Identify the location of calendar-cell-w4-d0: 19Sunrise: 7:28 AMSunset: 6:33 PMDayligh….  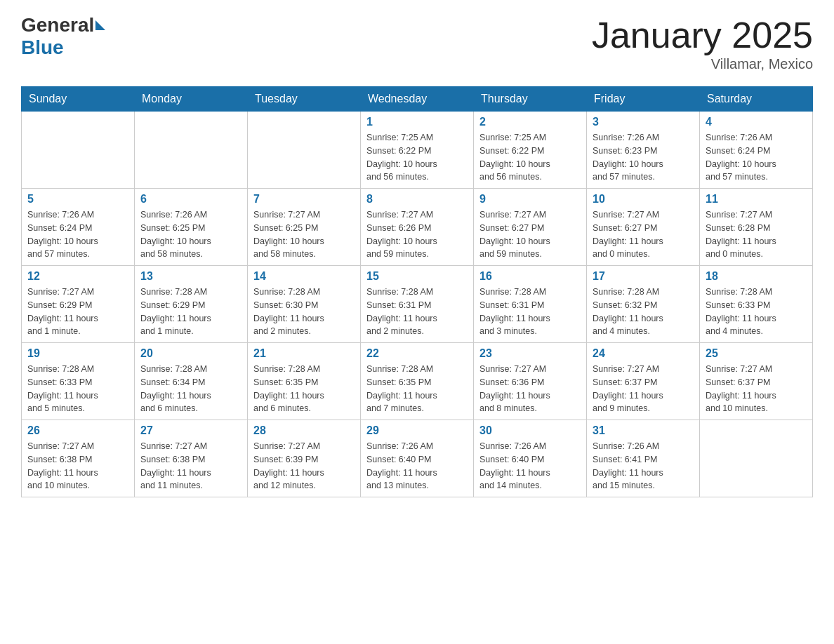
(79, 382).